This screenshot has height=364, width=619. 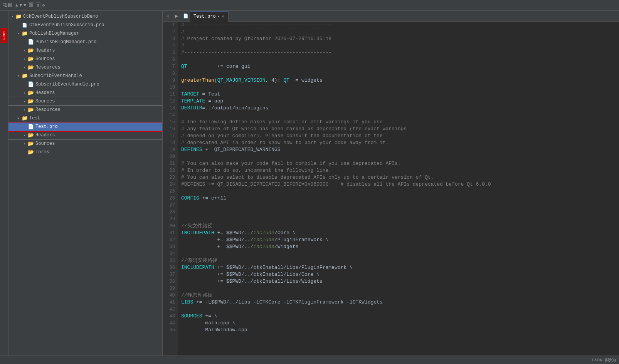 What do you see at coordinates (31, 127) in the screenshot?
I see `filepro-icon-test: 📄` at bounding box center [31, 127].